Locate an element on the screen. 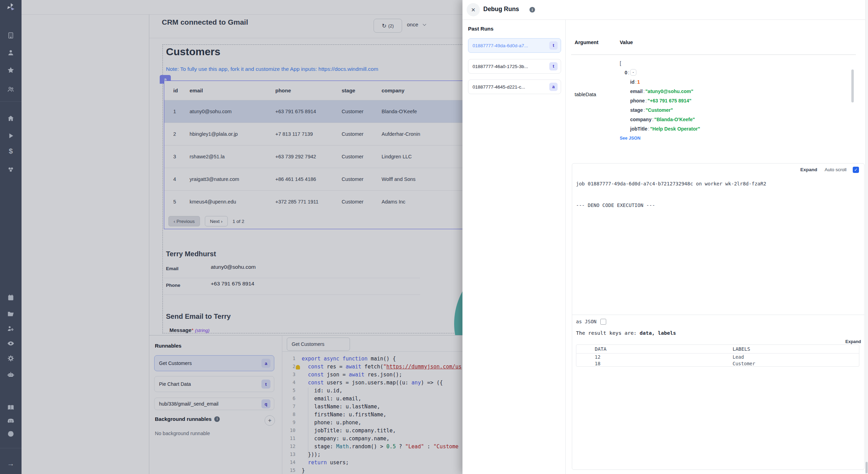 The height and width of the screenshot is (474, 868). tree-row-stage: stage : "Customer" is located at coordinates (660, 110).